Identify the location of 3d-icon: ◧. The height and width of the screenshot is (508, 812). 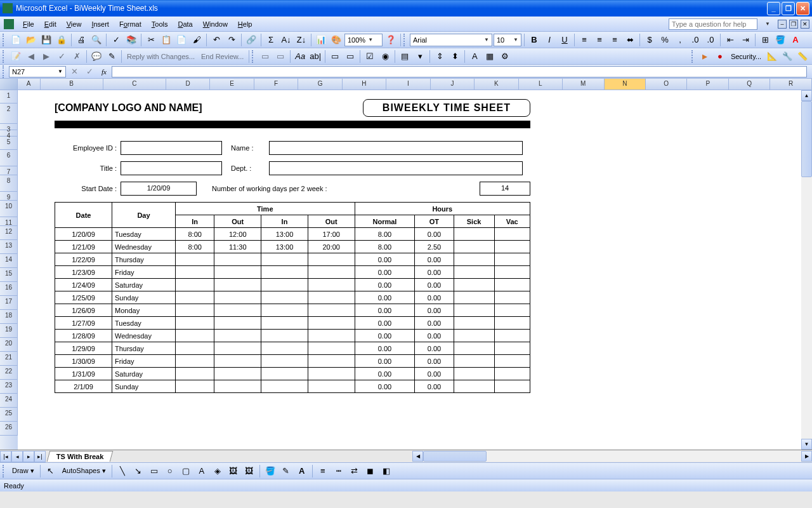
(386, 471).